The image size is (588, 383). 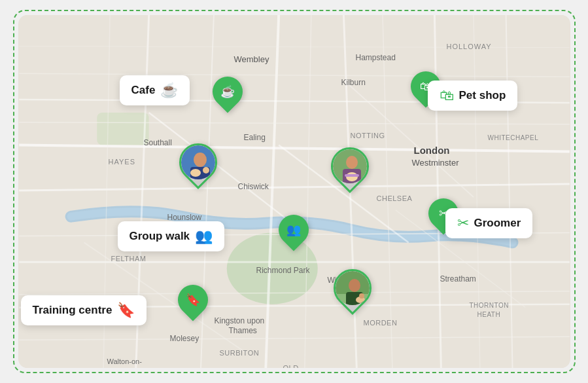 I want to click on groomer-label: Groomer, so click(x=498, y=223).